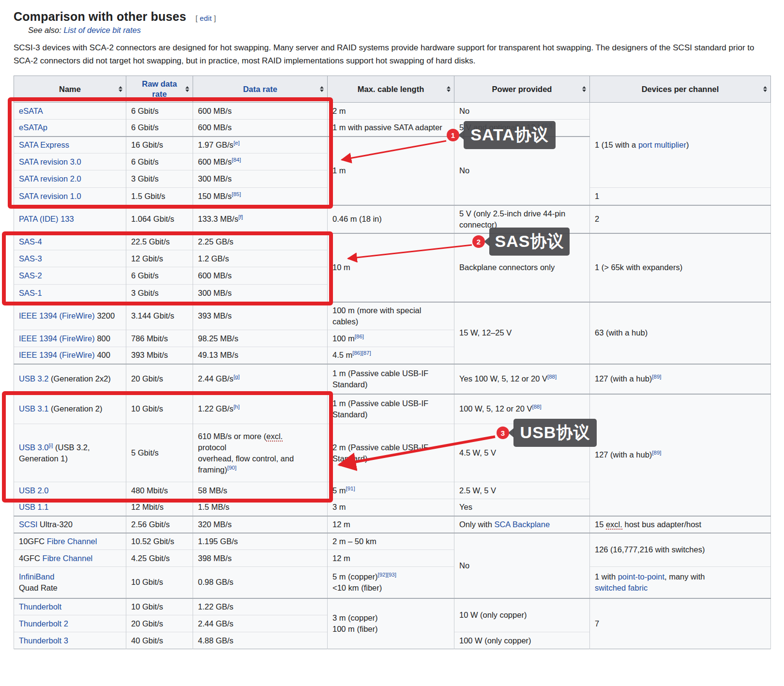 This screenshot has width=784, height=686. What do you see at coordinates (70, 624) in the screenshot?
I see `table-cell: Thunderbolt 2` at bounding box center [70, 624].